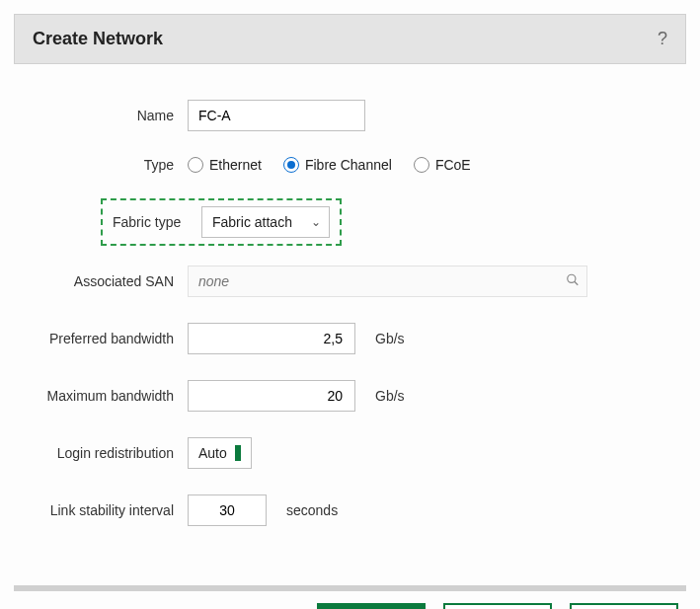 This screenshot has width=700, height=609. What do you see at coordinates (387, 281) in the screenshot?
I see `associated-san-input` at bounding box center [387, 281].